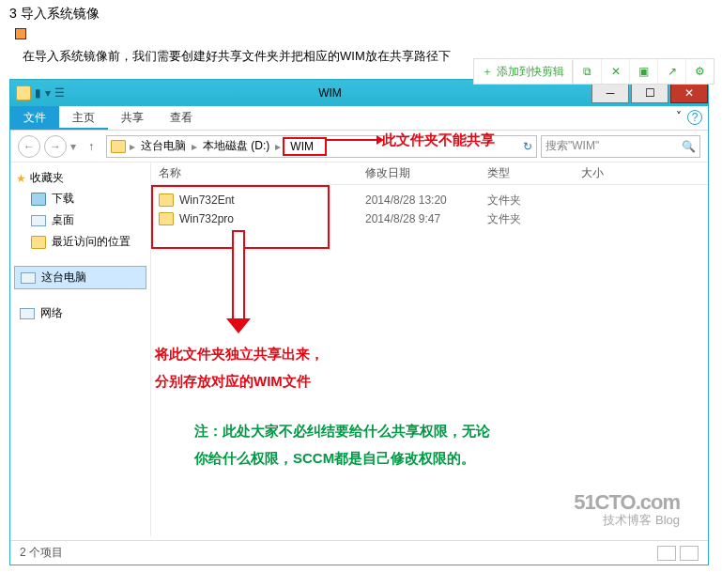  What do you see at coordinates (528, 147) in the screenshot?
I see `refresh-icon: ↻` at bounding box center [528, 147].